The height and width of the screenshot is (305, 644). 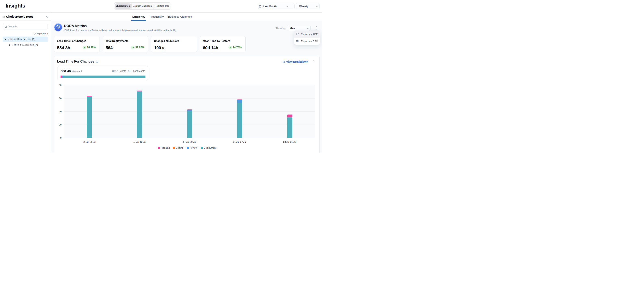 I want to click on svg-text: 80, so click(x=60, y=85).